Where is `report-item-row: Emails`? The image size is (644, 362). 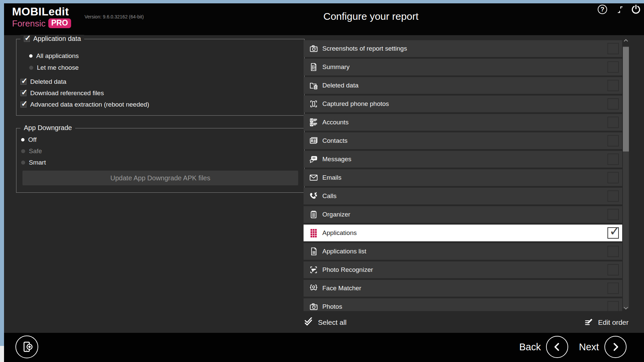
report-item-row: Emails is located at coordinates (463, 178).